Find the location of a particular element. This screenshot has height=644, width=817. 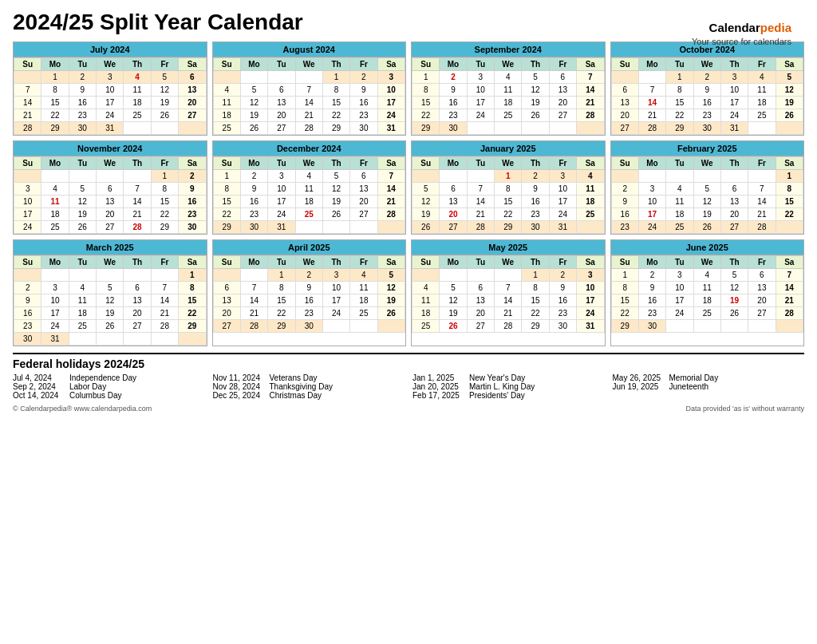

month-calendar-december-2024: December 2024SuMoTuWeThFrSa1234567891011… is located at coordinates (310, 188).